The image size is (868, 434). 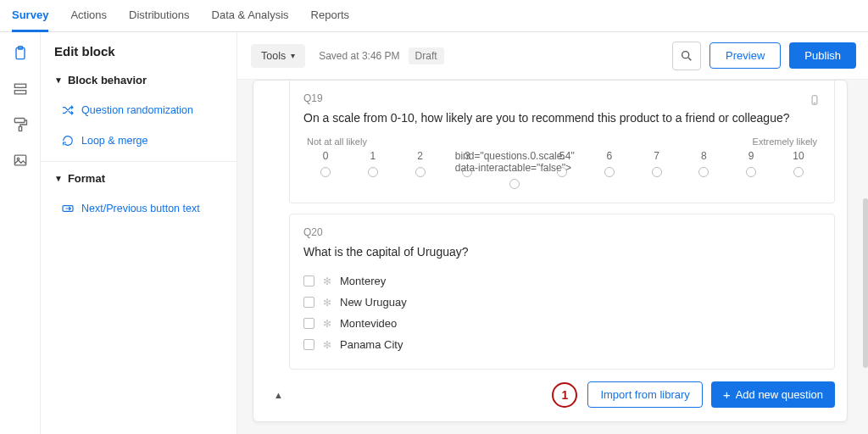 What do you see at coordinates (751, 170) in the screenshot?
I see `nps-option: 9` at bounding box center [751, 170].